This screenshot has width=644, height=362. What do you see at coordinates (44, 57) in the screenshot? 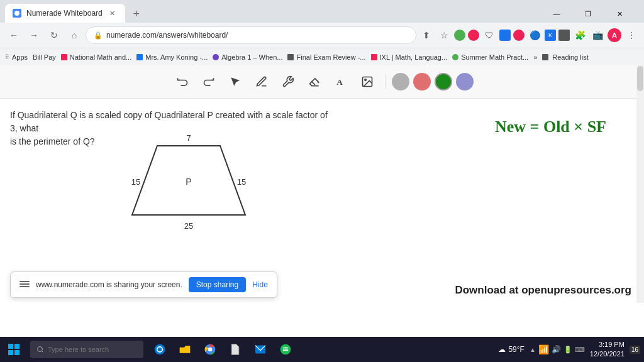
I see `bookmark-billpay: Bill Pay` at bounding box center [44, 57].